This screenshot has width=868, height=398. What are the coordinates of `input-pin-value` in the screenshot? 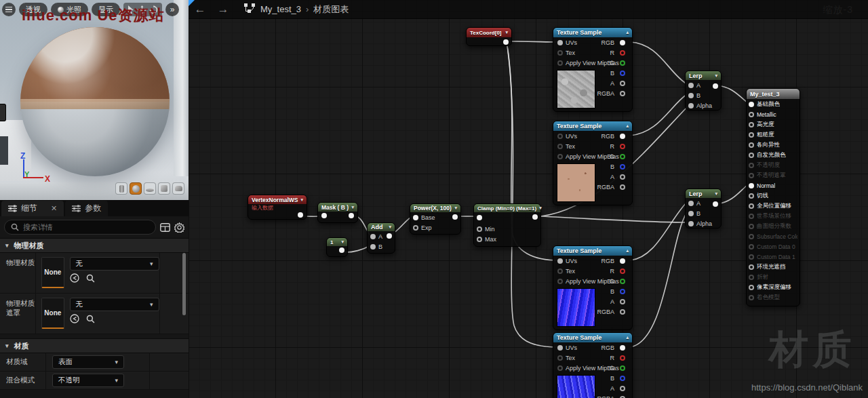 It's located at (479, 218).